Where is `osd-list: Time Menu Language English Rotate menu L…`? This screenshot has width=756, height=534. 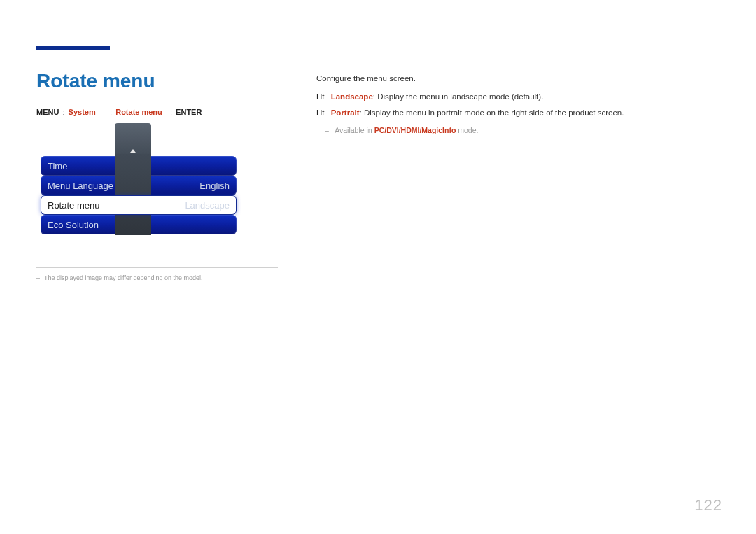 osd-list: Time Menu Language English Rotate menu L… is located at coordinates (139, 195).